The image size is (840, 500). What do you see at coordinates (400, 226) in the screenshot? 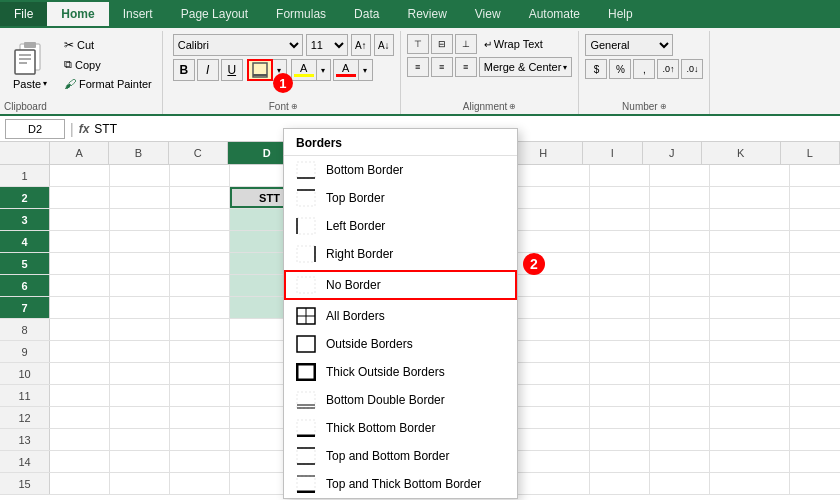
I see `left-border-item: Left Border` at bounding box center [400, 226].